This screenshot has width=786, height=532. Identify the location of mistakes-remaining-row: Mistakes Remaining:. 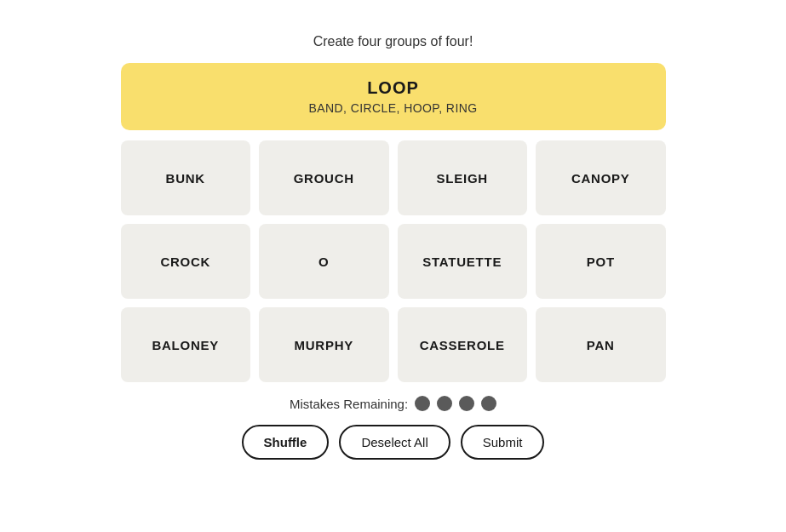
(393, 403).